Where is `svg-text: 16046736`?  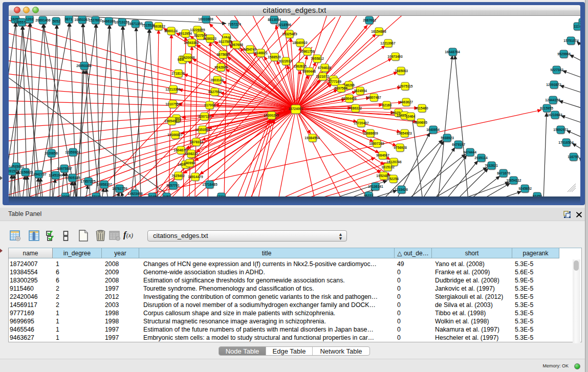 svg-text: 16046736 is located at coordinates (181, 150).